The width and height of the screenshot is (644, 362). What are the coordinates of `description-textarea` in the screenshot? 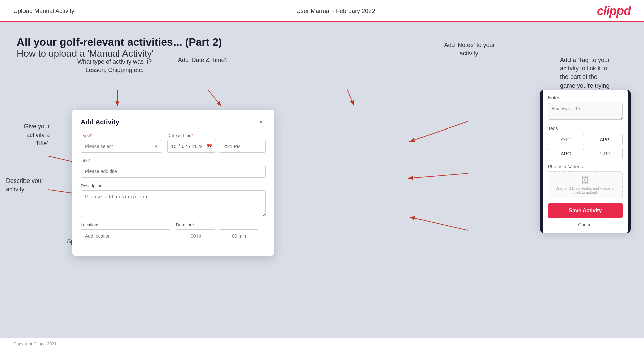 It's located at (173, 204).